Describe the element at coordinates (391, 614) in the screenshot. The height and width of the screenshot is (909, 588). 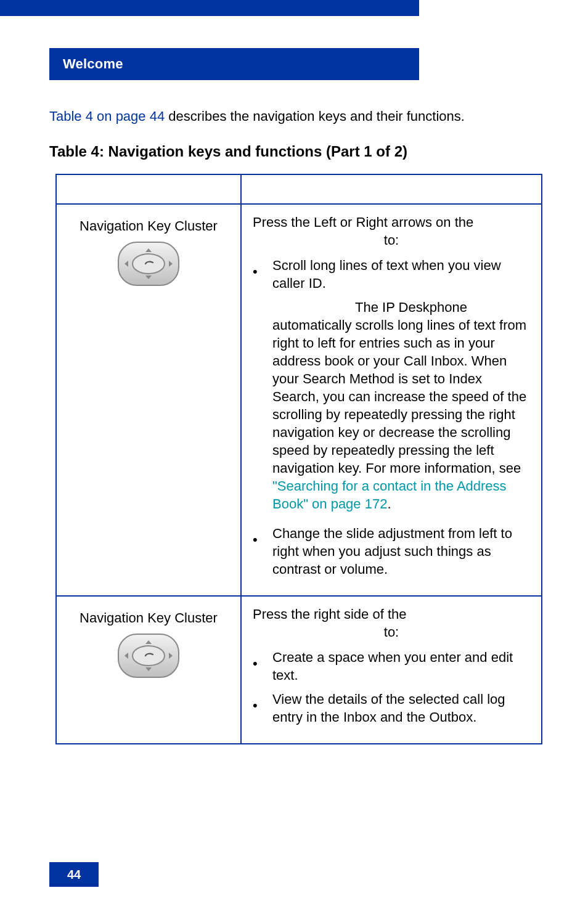
I see `row2-head-line1: Press the right side of the` at that location.